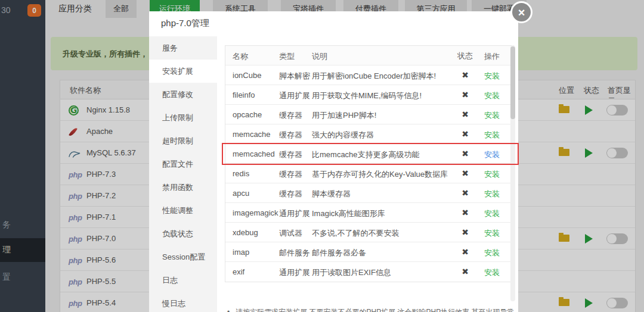 The height and width of the screenshot is (312, 644). I want to click on extension-desc: 强大的内容缓存器, so click(343, 135).